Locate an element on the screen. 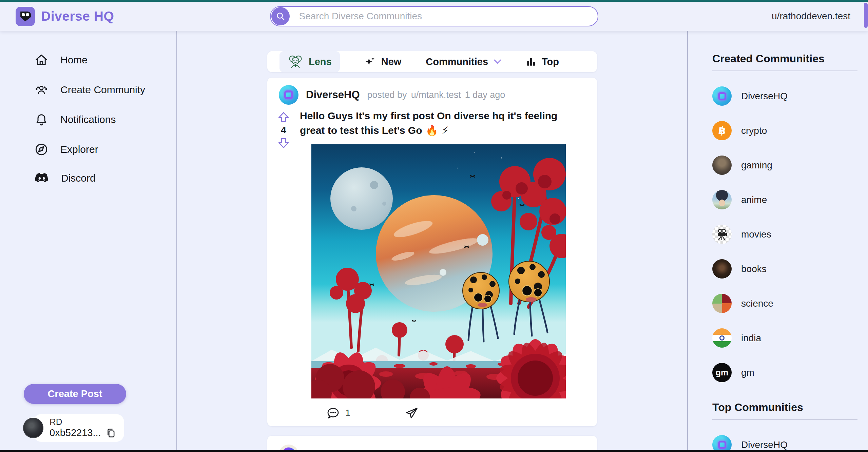 Image resolution: width=868 pixels, height=452 pixels. post-author: u/mtank.test is located at coordinates (436, 95).